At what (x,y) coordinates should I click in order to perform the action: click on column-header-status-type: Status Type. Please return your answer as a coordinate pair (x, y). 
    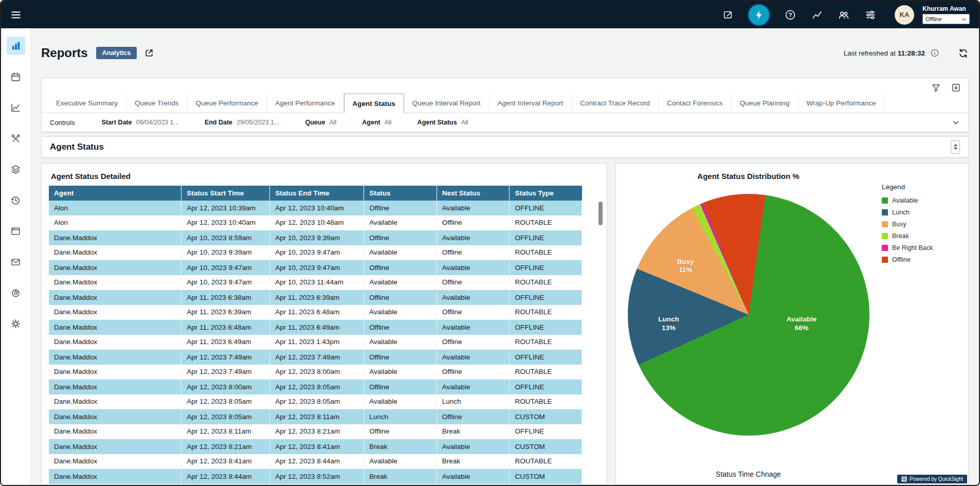
    Looking at the image, I should click on (546, 193).